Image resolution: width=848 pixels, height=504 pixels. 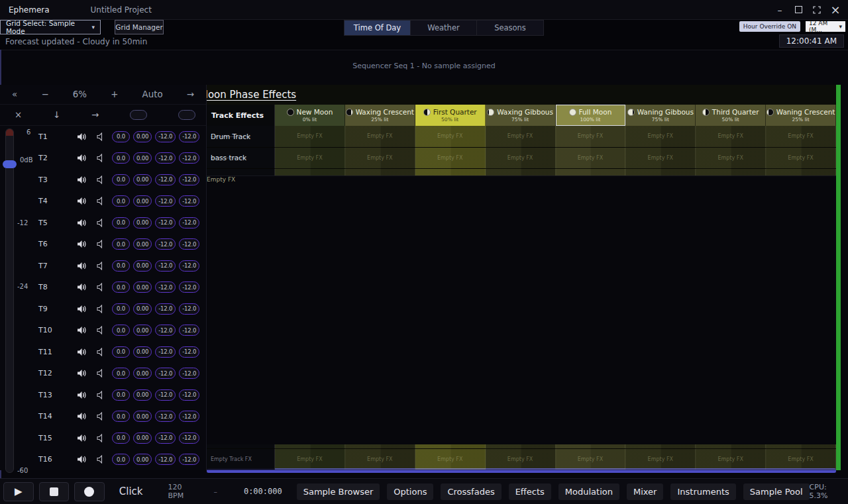 I want to click on close-icon: ×, so click(x=835, y=10).